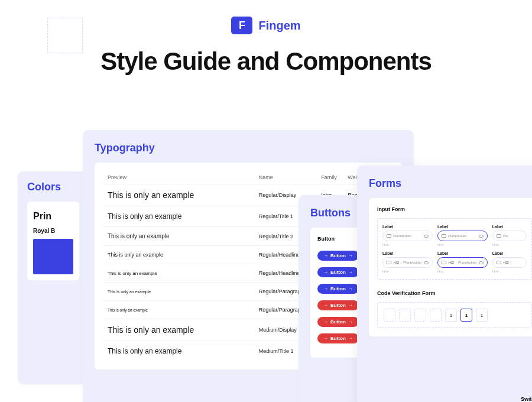 This screenshot has height=402, width=532. I want to click on colors-panel: Colors Prin Royal B, so click(53, 278).